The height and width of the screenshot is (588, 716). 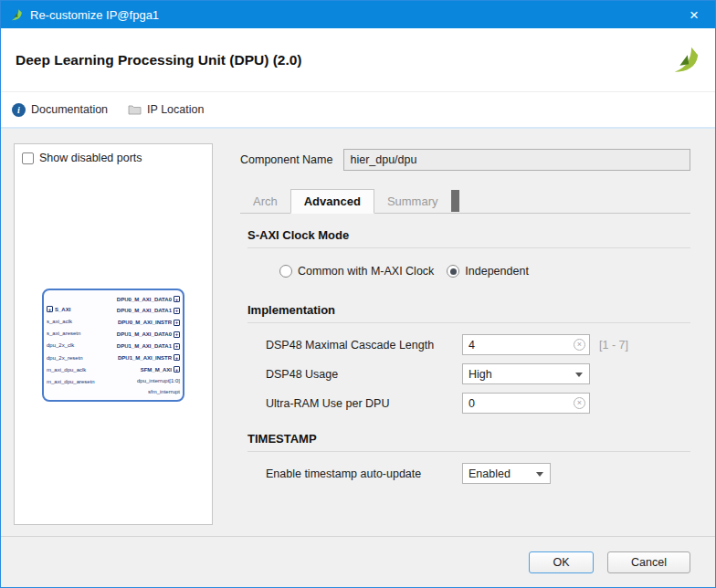 What do you see at coordinates (18, 110) in the screenshot?
I see `info-icon: i` at bounding box center [18, 110].